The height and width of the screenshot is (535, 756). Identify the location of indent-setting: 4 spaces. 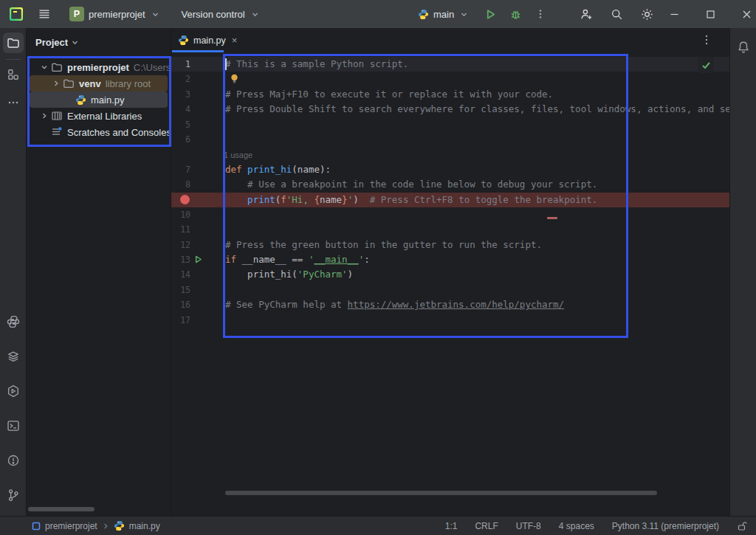
(577, 526).